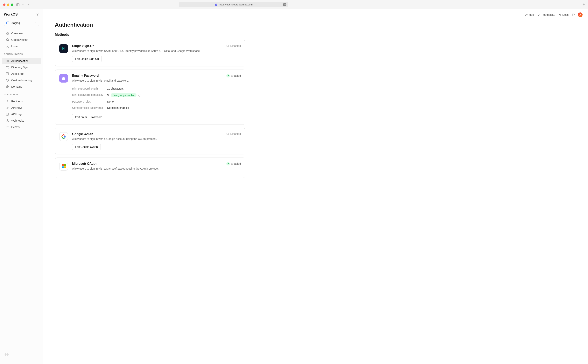 This screenshot has height=364, width=588. I want to click on back-icon, so click(29, 5).